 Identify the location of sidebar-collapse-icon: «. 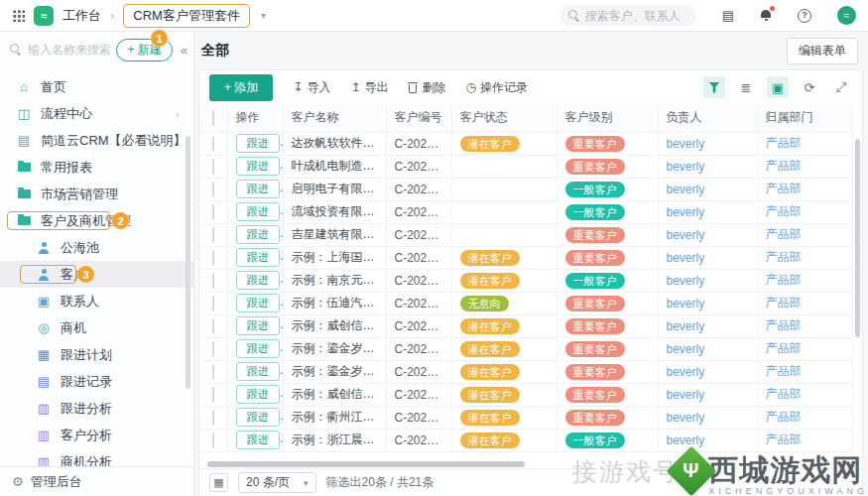
(185, 50).